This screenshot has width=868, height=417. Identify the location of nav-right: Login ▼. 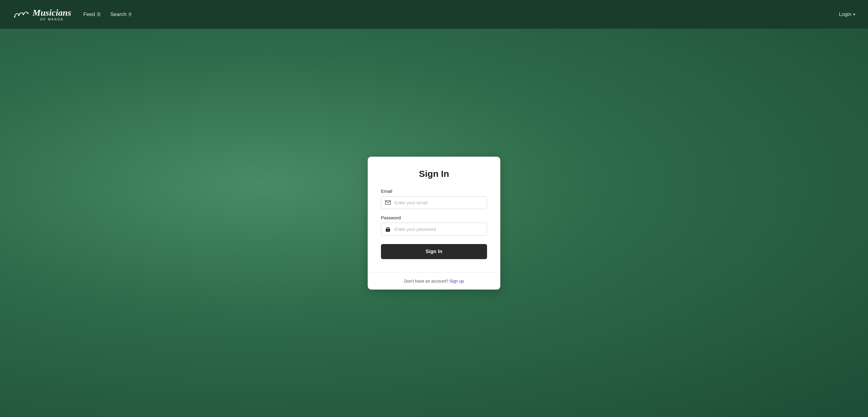
(848, 14).